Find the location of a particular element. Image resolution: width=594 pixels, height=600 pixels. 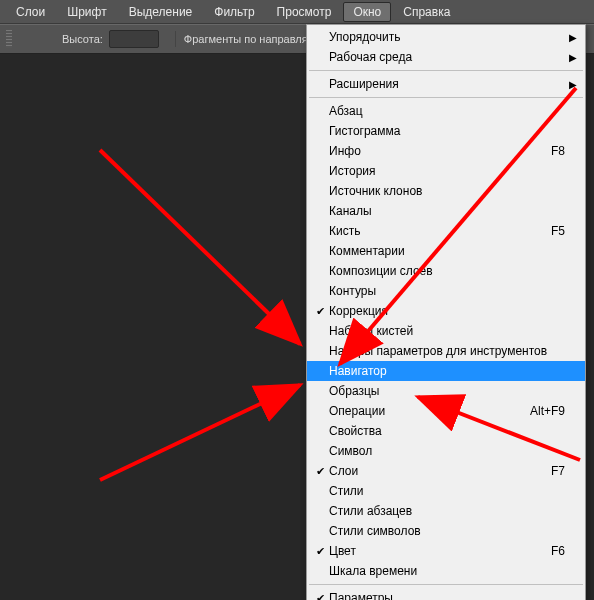

toolbar-handle is located at coordinates (9, 39).